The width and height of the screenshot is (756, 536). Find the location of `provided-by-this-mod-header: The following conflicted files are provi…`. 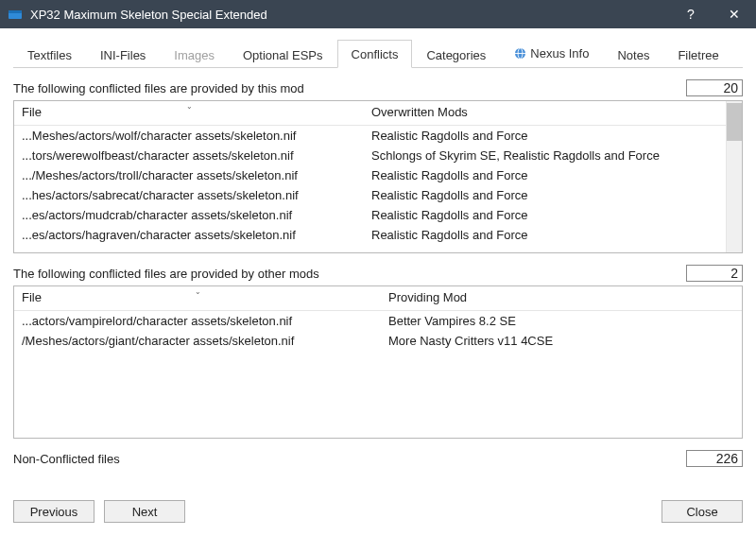

provided-by-this-mod-header: The following conflicted files are provi… is located at coordinates (378, 88).